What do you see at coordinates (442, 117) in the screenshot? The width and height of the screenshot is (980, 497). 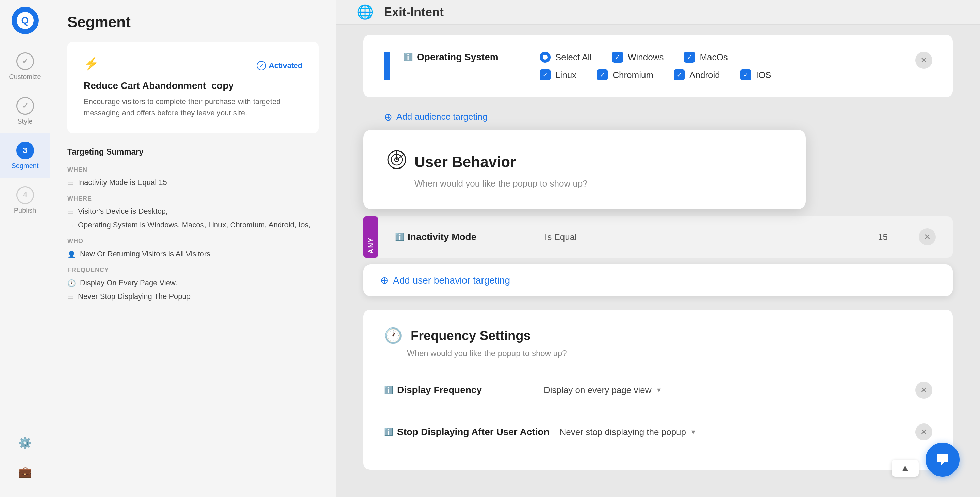 I see `add-audience-label: Add audience targeting` at bounding box center [442, 117].